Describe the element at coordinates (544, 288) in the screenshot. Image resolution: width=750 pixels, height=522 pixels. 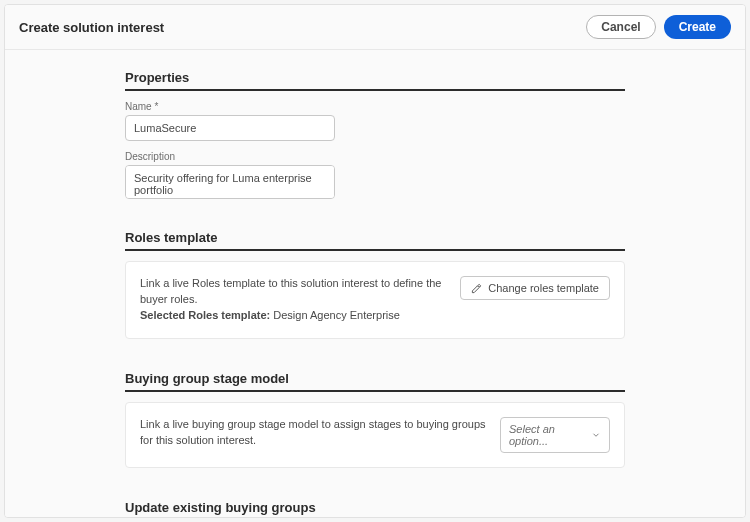
I see `change-roles-label: Change roles template` at that location.